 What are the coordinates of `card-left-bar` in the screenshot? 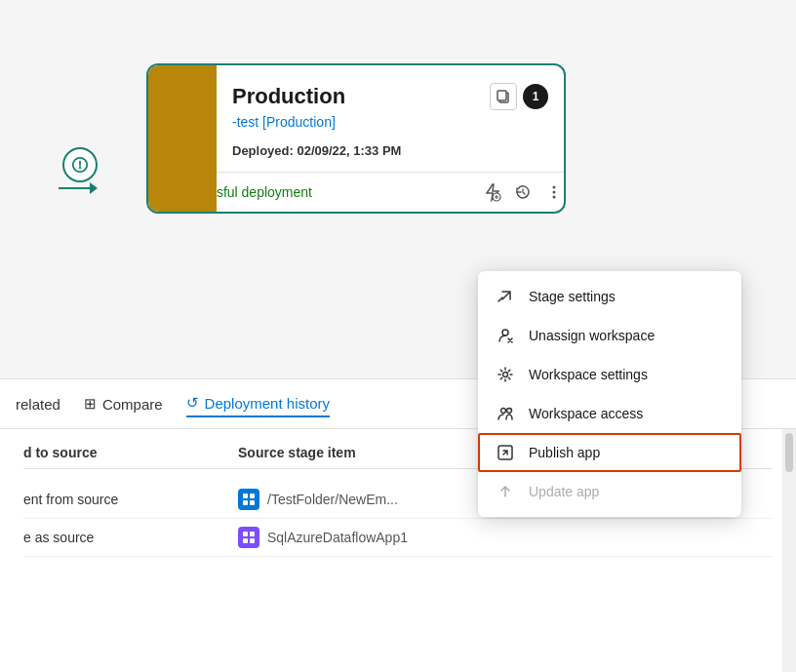 It's located at (182, 138).